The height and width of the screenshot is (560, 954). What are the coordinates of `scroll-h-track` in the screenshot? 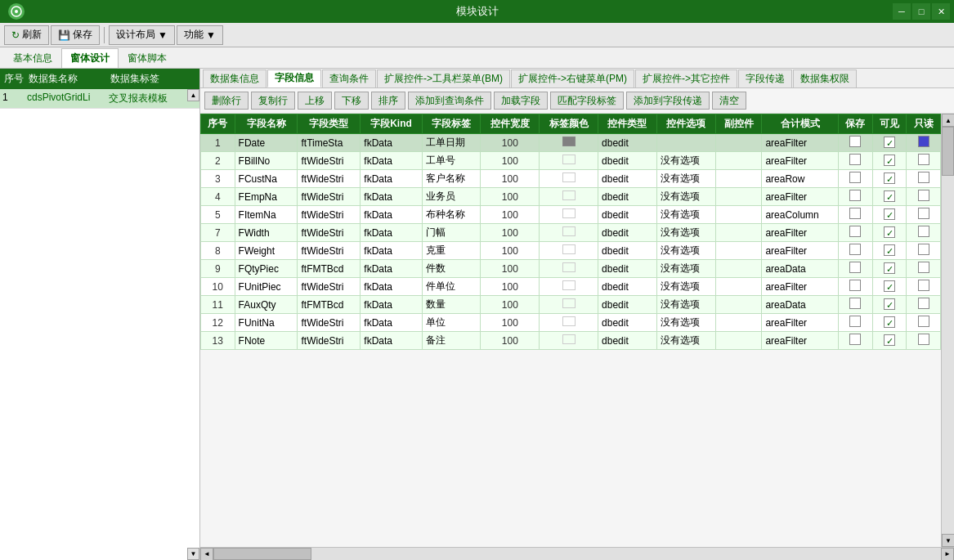 It's located at (577, 554).